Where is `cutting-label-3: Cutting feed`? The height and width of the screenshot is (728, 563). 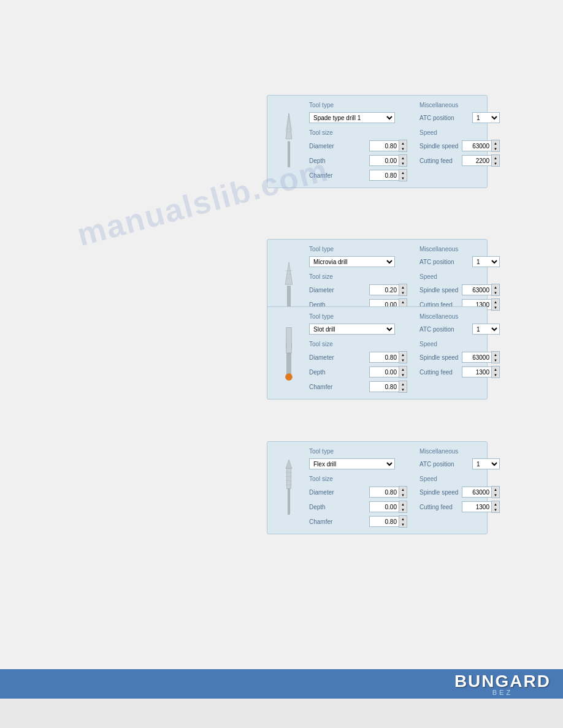 cutting-label-3: Cutting feed is located at coordinates (439, 373).